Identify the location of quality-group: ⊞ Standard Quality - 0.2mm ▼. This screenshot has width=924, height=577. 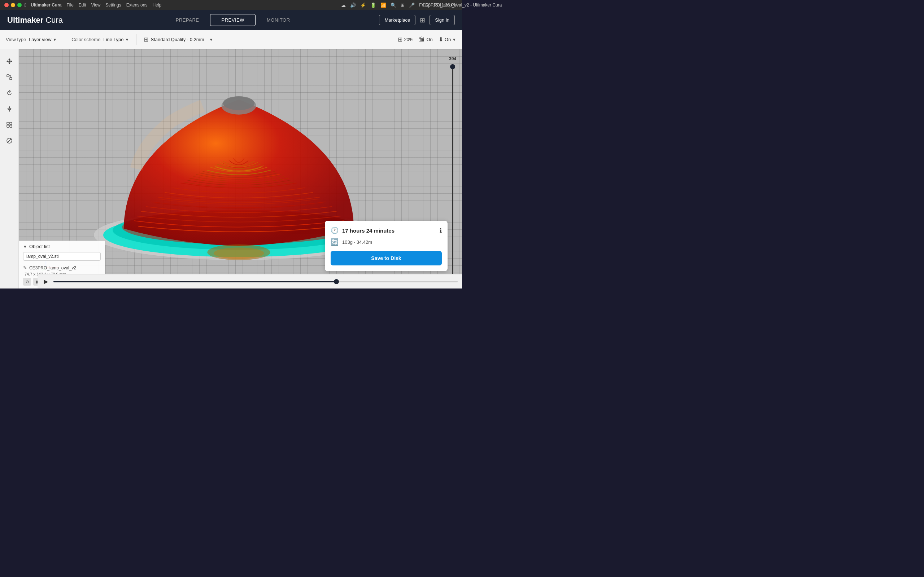
(267, 39).